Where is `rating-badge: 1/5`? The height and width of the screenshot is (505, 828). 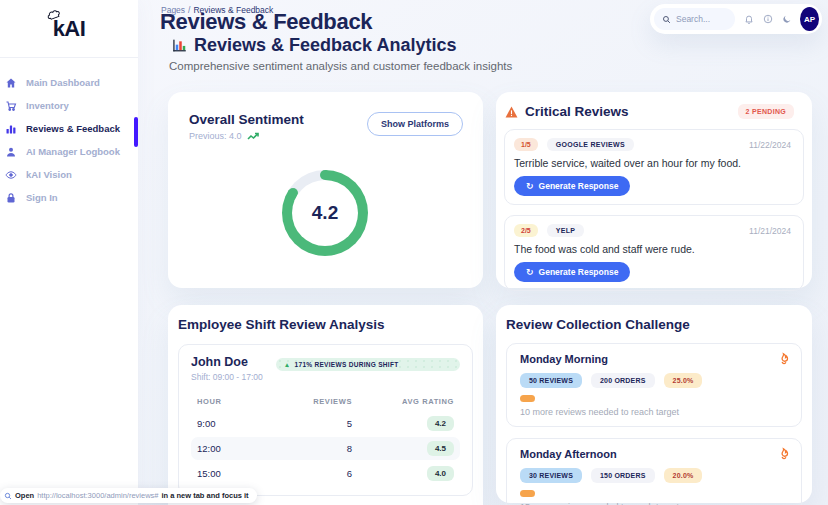
rating-badge: 1/5 is located at coordinates (526, 144).